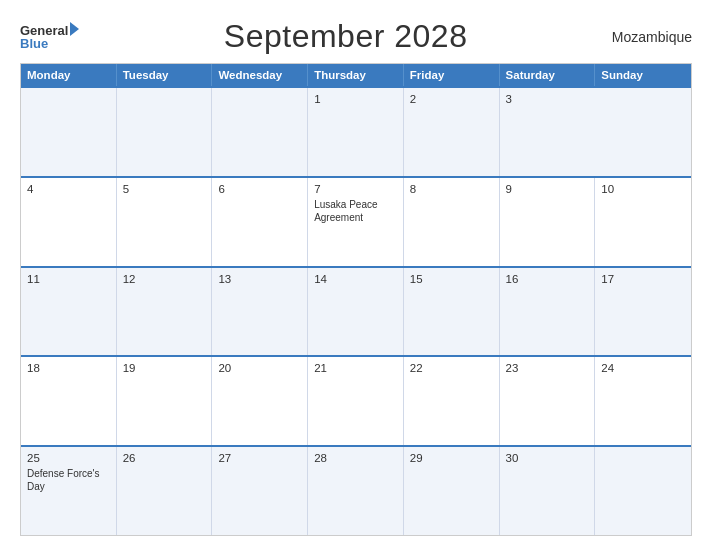  Describe the element at coordinates (68, 189) in the screenshot. I see `day-4: 4` at that location.